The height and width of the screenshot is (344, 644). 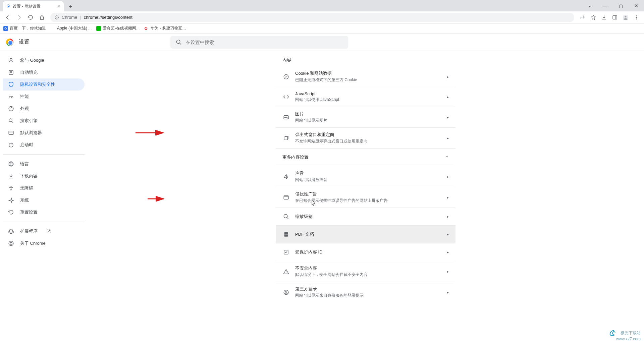 What do you see at coordinates (621, 6) in the screenshot?
I see `maximize-button: ▢` at bounding box center [621, 6].